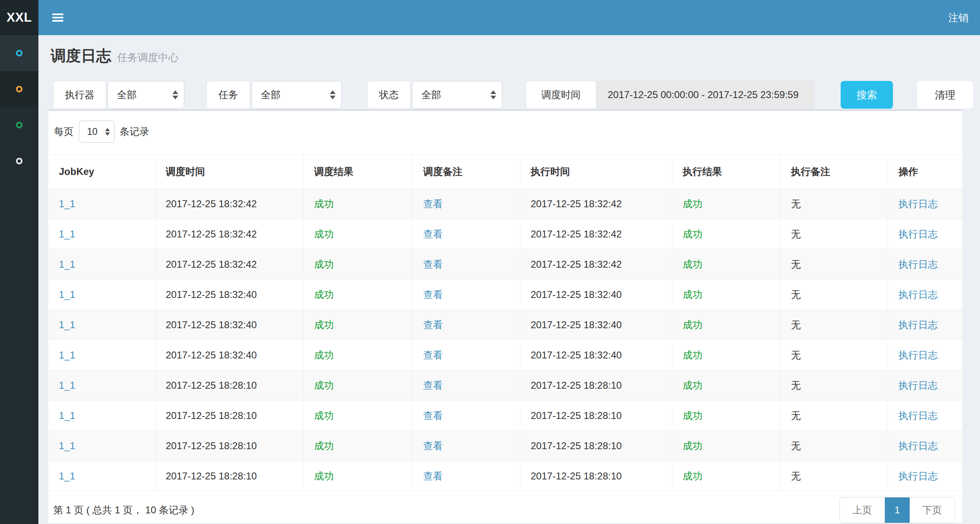 This screenshot has height=524, width=980. Describe the element at coordinates (945, 95) in the screenshot. I see `clear-button: 清理` at that location.